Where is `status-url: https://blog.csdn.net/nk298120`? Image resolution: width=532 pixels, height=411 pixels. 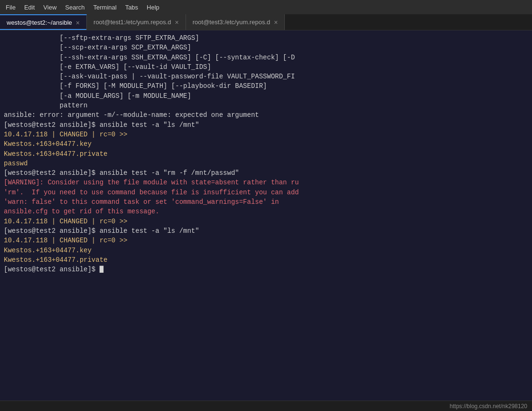
status-url: https://blog.csdn.net/nk298120 is located at coordinates (489, 406).